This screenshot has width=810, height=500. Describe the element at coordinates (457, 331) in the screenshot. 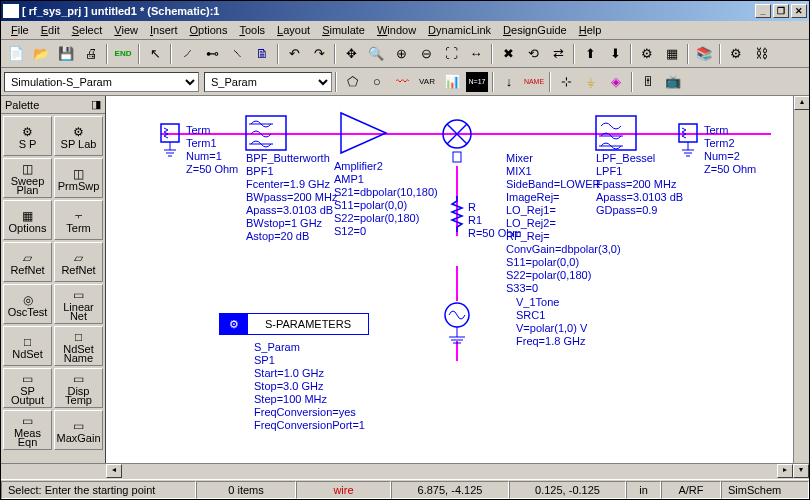

I see `src-symbol` at that location.